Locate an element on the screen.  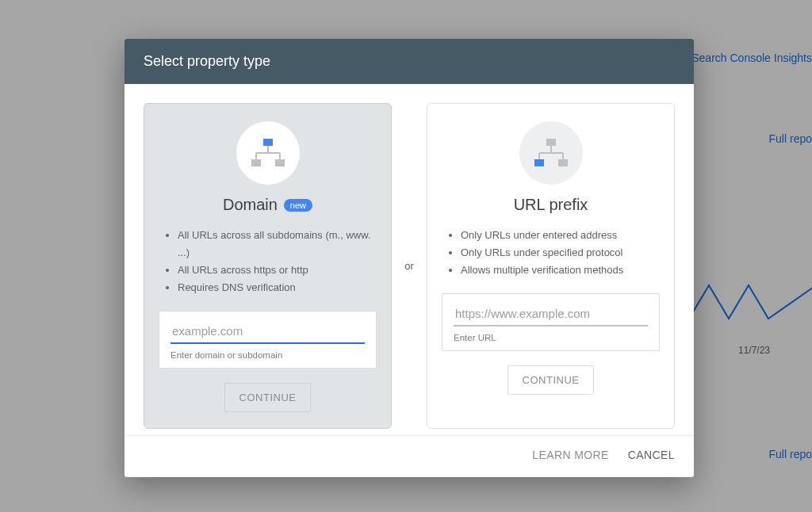
list-item: Requires DNS verification is located at coordinates (278, 288).